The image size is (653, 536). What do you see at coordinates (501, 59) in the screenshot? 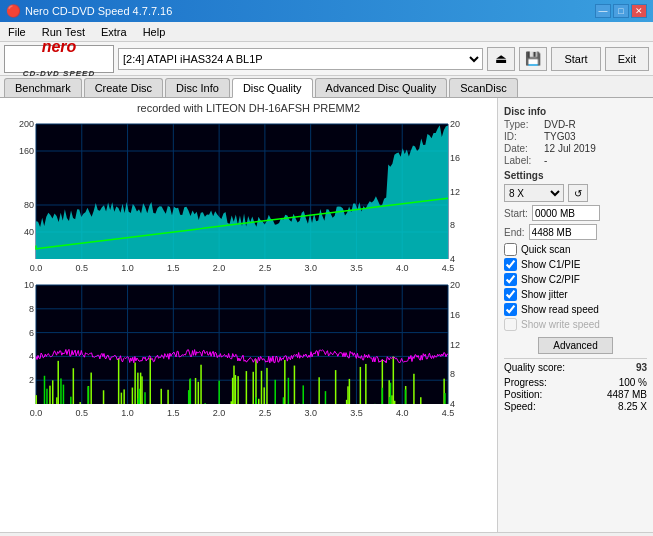
I see `eject-button: ⏏` at bounding box center [501, 59].